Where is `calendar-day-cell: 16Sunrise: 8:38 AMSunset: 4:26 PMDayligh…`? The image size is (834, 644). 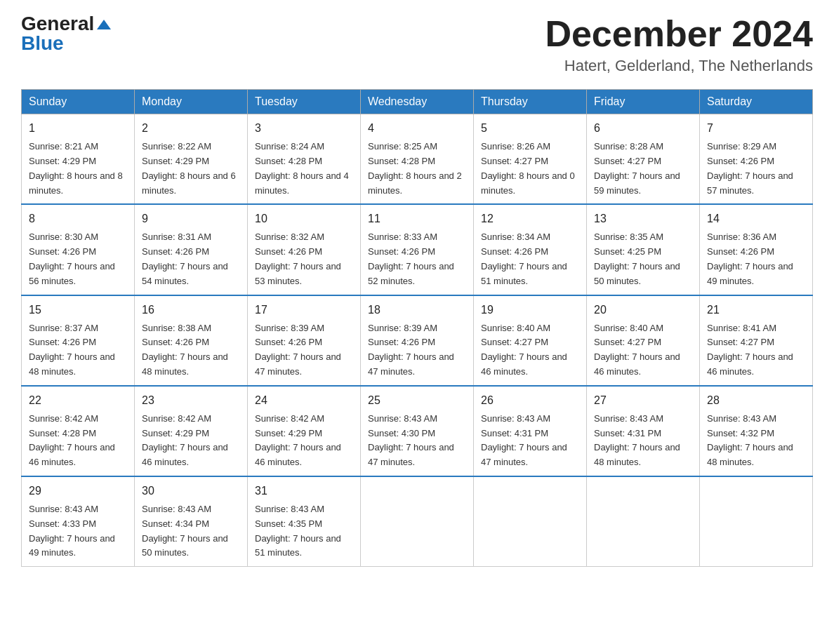 calendar-day-cell: 16Sunrise: 8:38 AMSunset: 4:26 PMDayligh… is located at coordinates (191, 341).